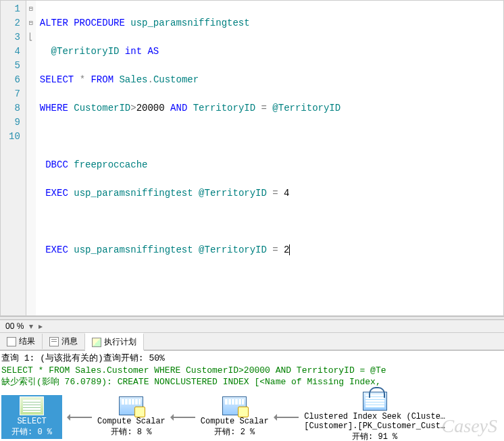 The height and width of the screenshot is (441, 504). I want to click on tab-execution-plan: 执行计划, so click(115, 342).